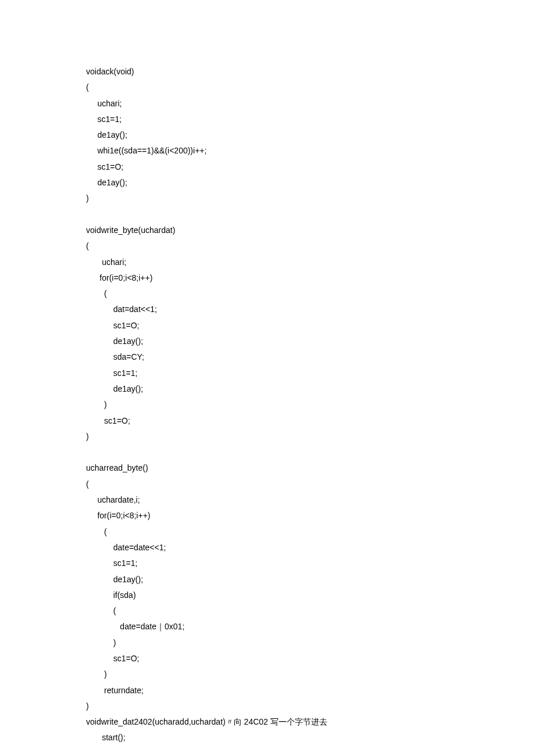  I want to click on code-line: whi1e((sda==1)&&(i<200))i++;, so click(311, 151).